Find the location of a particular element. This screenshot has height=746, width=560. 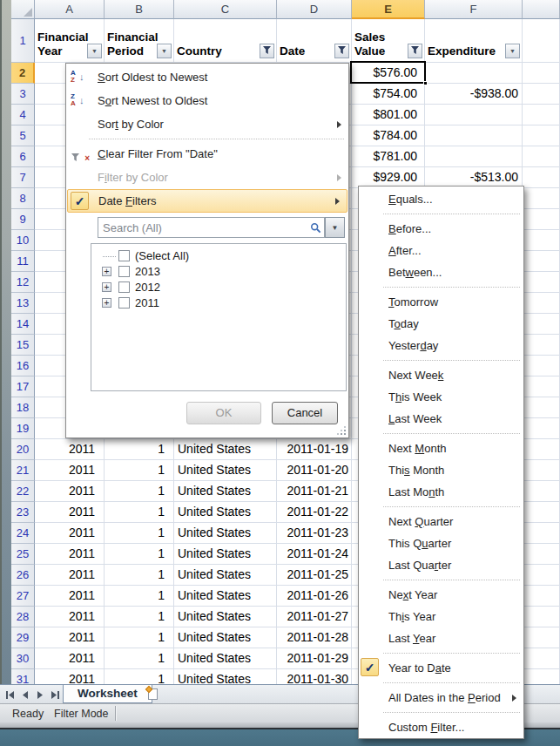

row-header-25: 25 is located at coordinates (23, 554).